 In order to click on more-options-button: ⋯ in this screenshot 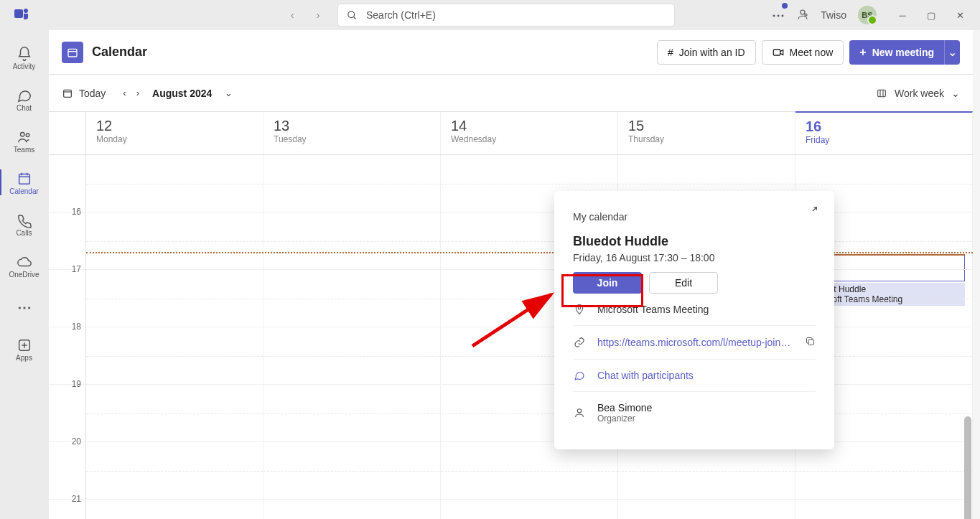, I will do `click(778, 15)`.